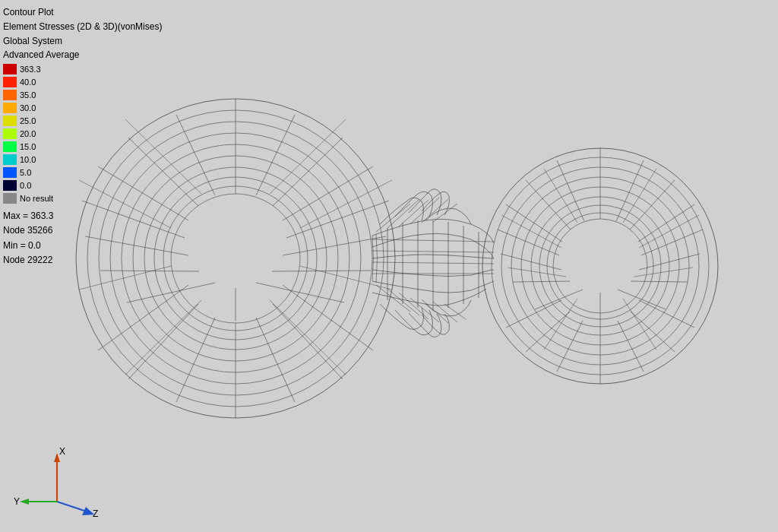 This screenshot has width=778, height=532. Describe the element at coordinates (27, 160) in the screenshot. I see `legend-value-label: 10.0` at that location.